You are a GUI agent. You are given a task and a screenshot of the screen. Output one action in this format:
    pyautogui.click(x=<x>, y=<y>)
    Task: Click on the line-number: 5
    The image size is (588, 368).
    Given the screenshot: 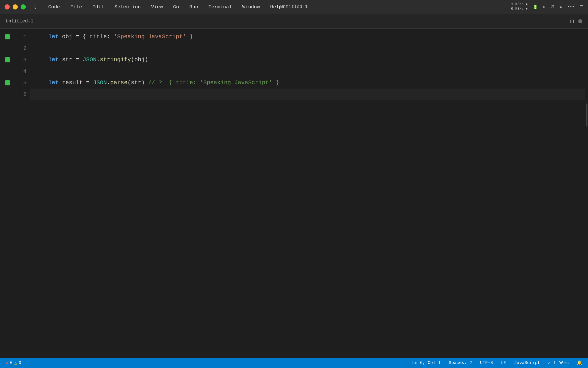 What is the action you would take?
    pyautogui.click(x=21, y=83)
    